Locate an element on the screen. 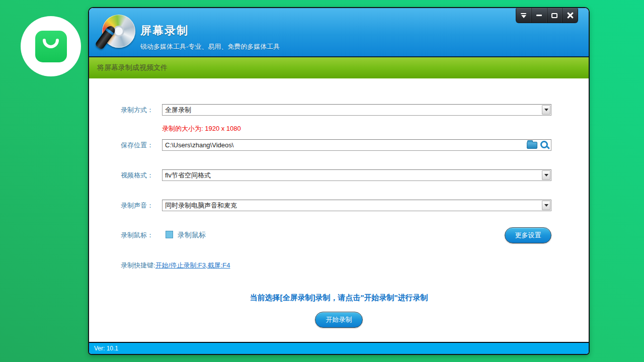  app-store-bag-icon is located at coordinates (51, 46).